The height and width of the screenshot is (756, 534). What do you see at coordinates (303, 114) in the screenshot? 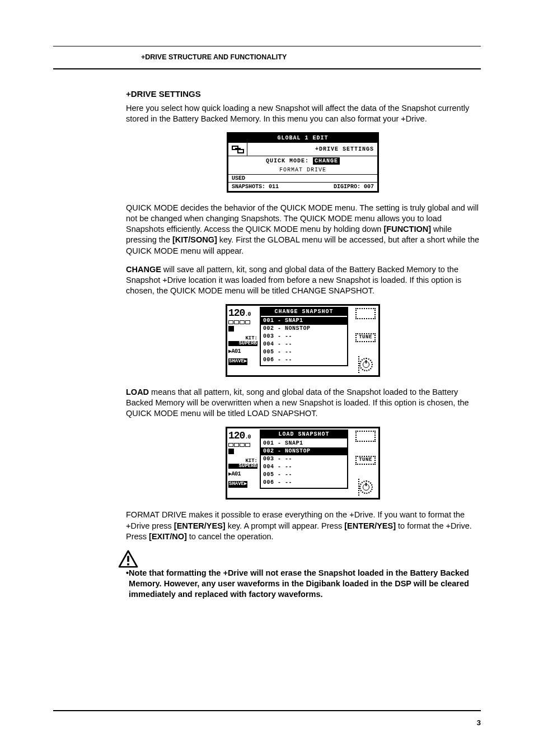
I see `para-intro: Here you select how quick loading a new …` at bounding box center [303, 114].